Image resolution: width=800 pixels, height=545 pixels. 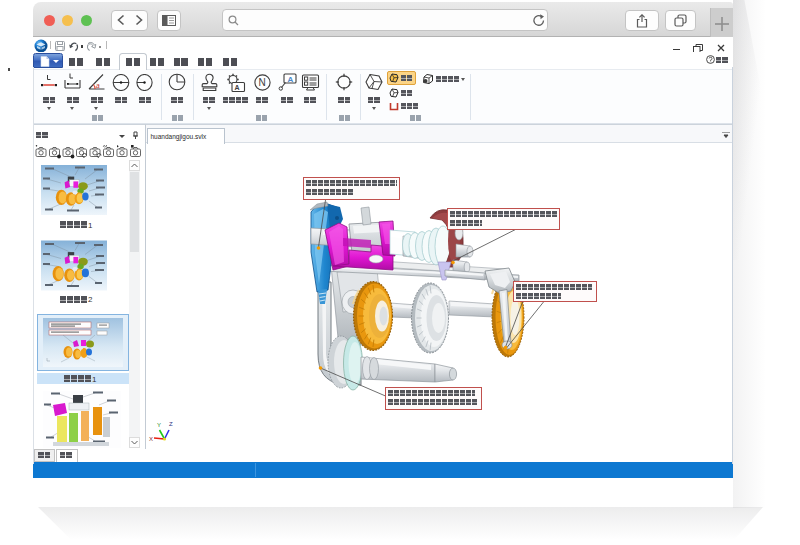 I want to click on svg-text: X, so click(x=151, y=439).